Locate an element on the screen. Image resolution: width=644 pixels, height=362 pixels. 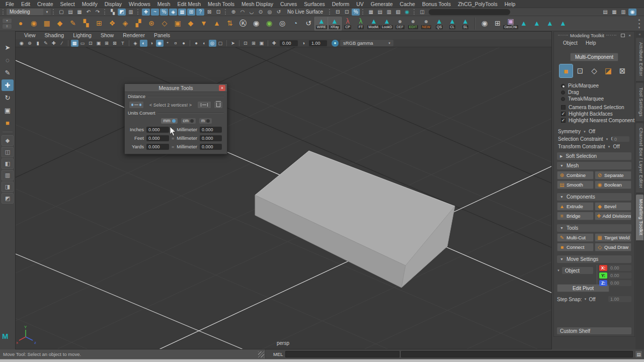
separate-button: ⊘Separate is located at coordinates (613, 175).